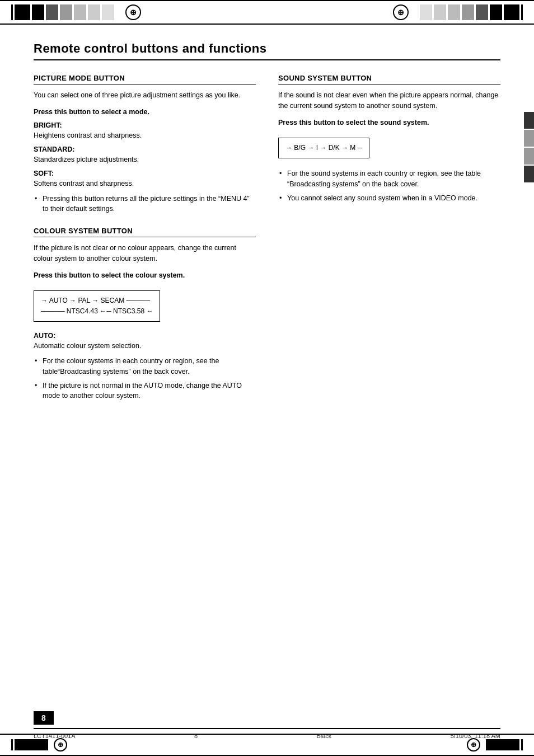 This screenshot has height=756, width=534. I want to click on registration-mark-left: ⊕, so click(133, 12).